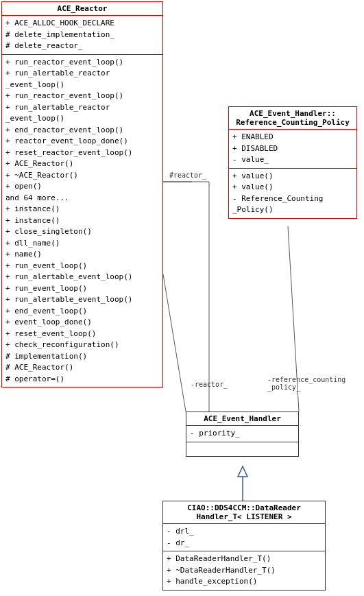 This screenshot has width=364, height=596. I want to click on data-reader-handler-title: CIAO::DDS4CCM::DataReaderHandler_T< LIST…, so click(244, 513).